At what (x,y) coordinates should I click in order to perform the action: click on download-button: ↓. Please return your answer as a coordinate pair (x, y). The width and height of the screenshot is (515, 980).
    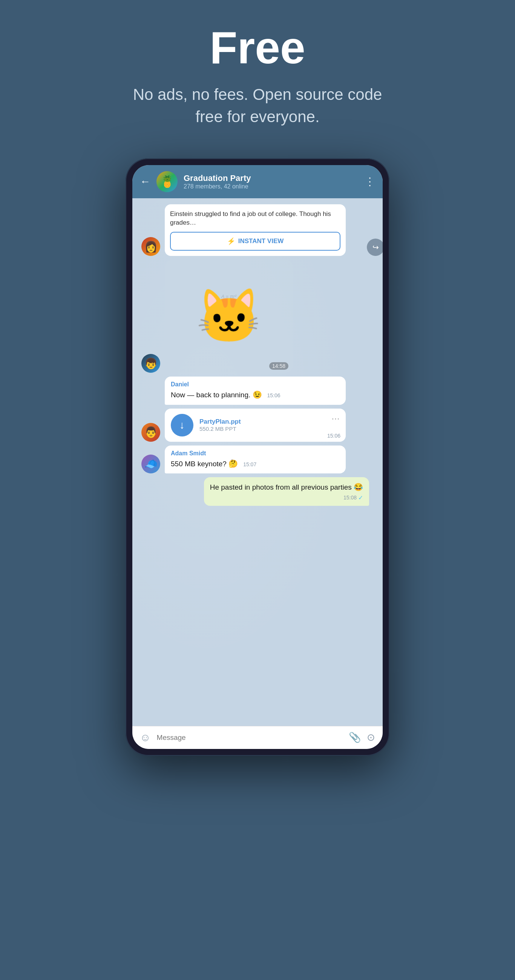
    Looking at the image, I should click on (182, 425).